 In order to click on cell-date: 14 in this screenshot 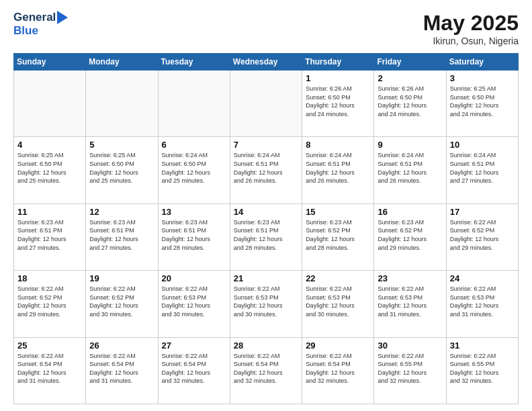, I will do `click(266, 212)`.